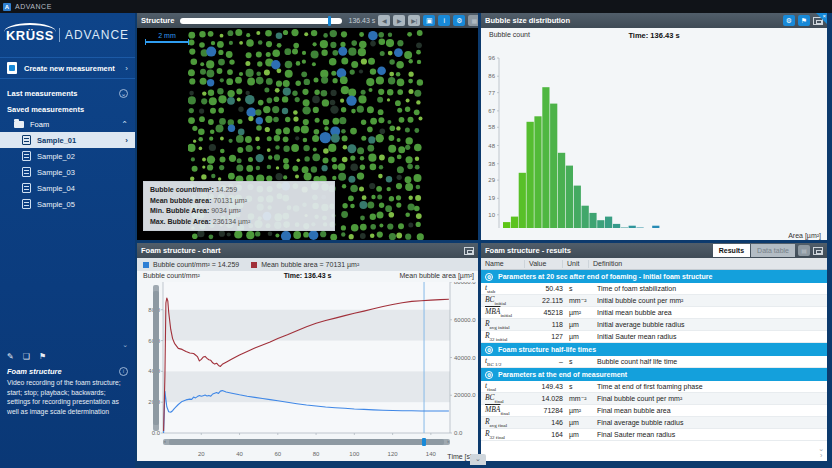 This screenshot has width=832, height=468. Describe the element at coordinates (72, 124) in the screenshot. I see `folder-label: Foam` at that location.